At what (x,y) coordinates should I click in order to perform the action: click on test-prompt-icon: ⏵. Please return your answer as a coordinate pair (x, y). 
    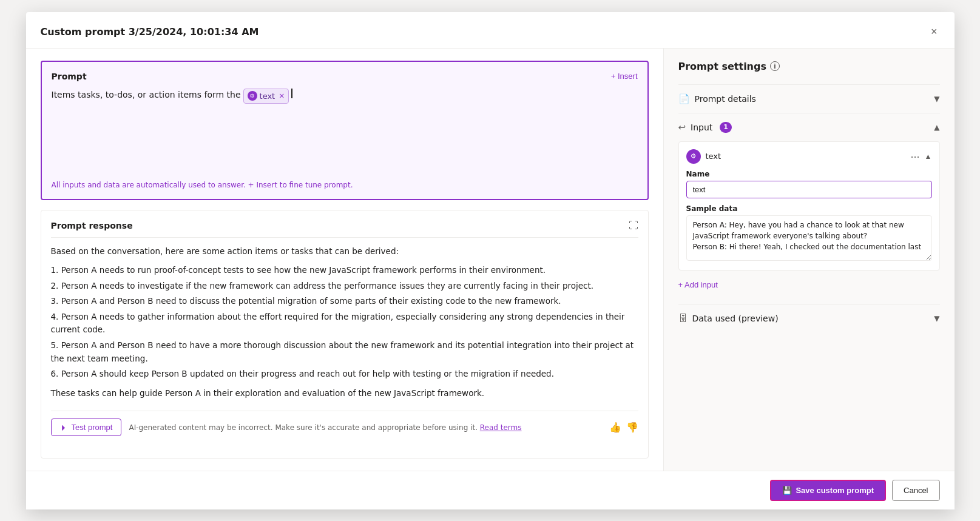
    Looking at the image, I should click on (64, 427).